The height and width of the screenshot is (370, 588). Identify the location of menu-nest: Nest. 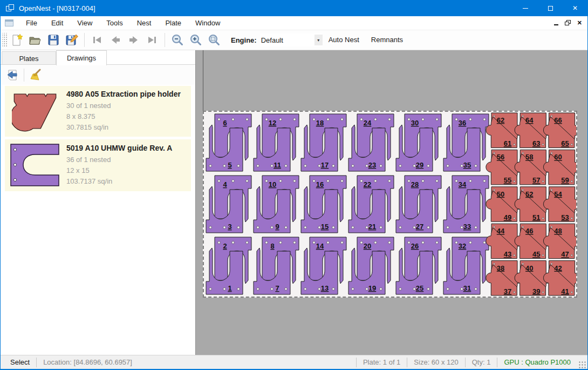
(145, 23).